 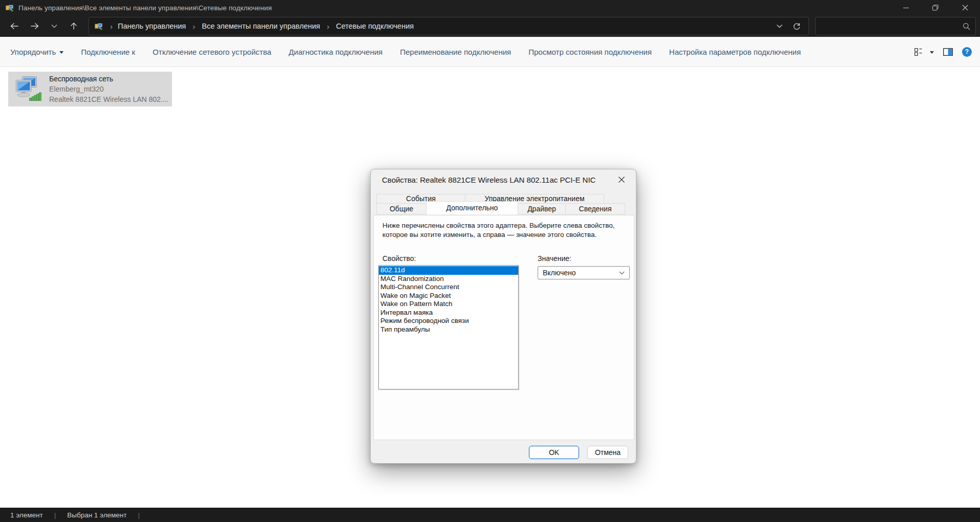 I want to click on up-button, so click(x=74, y=26).